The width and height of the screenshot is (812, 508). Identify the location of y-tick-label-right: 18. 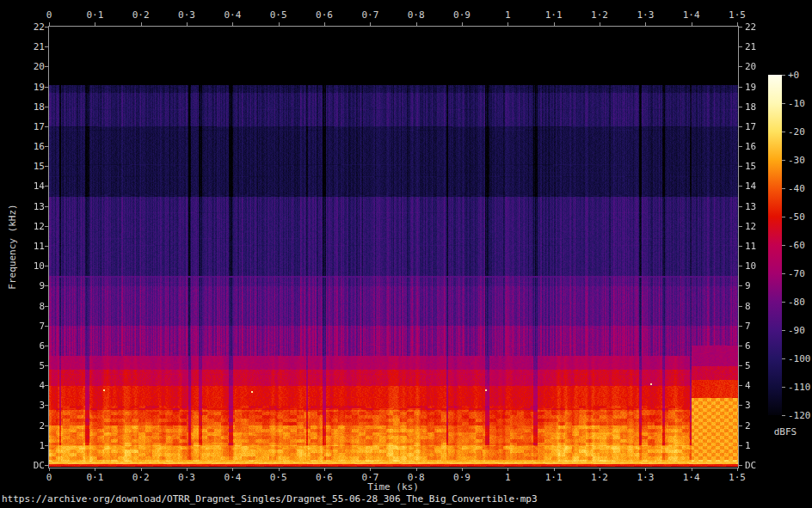
(750, 107).